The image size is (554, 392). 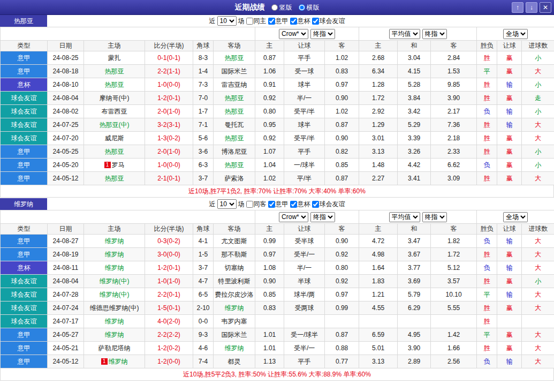 What do you see at coordinates (24, 138) in the screenshot?
I see `league-type-cell: 球会友谊` at bounding box center [24, 138].